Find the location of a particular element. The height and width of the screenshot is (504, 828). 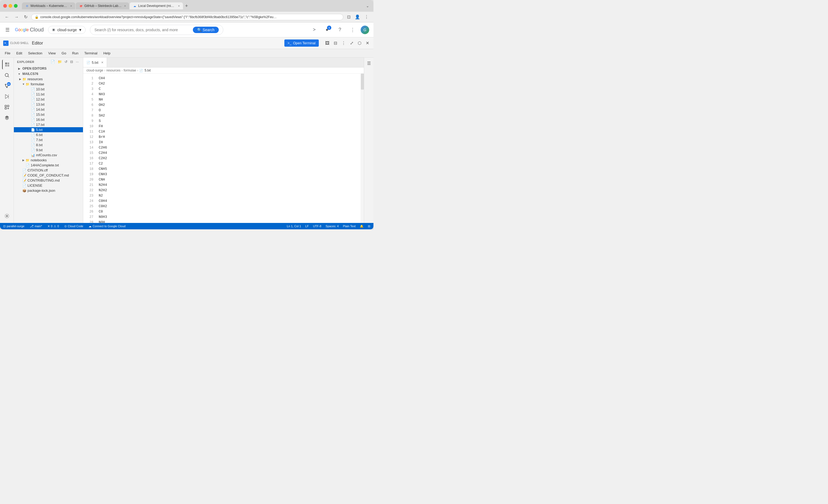

collapse-all-button: ⊟ is located at coordinates (72, 62).